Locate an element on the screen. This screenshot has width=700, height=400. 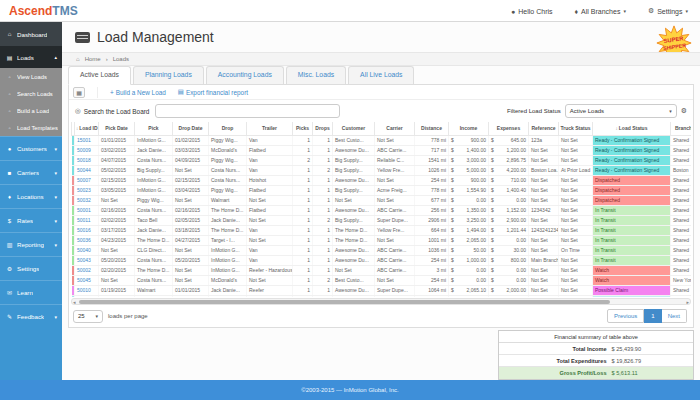
tab-misc-loads: Misc. Loads is located at coordinates (316, 75).